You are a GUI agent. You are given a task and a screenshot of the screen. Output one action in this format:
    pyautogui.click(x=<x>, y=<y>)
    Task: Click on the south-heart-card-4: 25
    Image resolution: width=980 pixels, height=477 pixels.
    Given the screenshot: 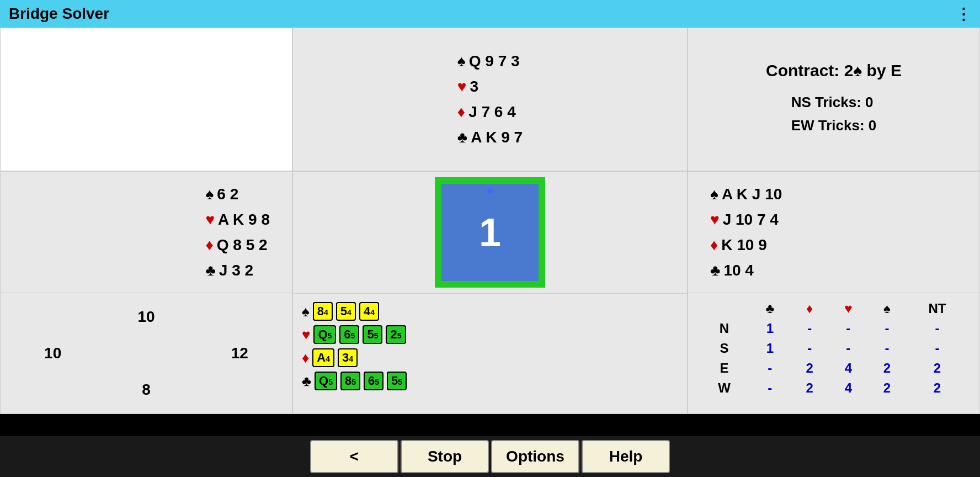 What is the action you would take?
    pyautogui.click(x=396, y=335)
    